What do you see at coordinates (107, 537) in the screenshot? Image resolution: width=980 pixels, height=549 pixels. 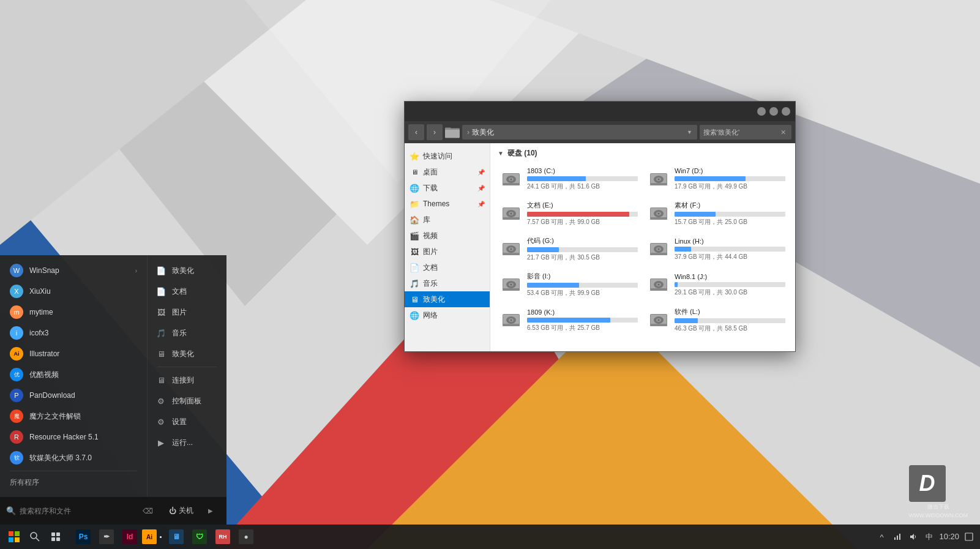 I see `taskbar-app-pen: ✒` at bounding box center [107, 537].